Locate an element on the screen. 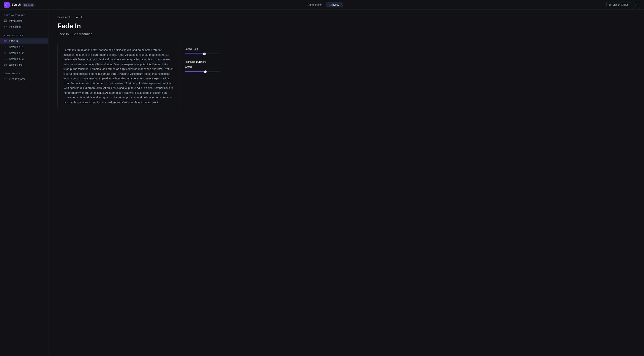 The image size is (644, 356). sidebar-section-title-getting-started: Getting Started is located at coordinates (24, 16).